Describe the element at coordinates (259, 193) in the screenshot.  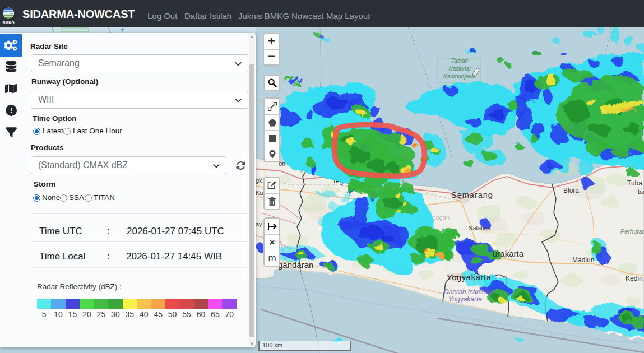
I see `svg-text: Ku` at that location.